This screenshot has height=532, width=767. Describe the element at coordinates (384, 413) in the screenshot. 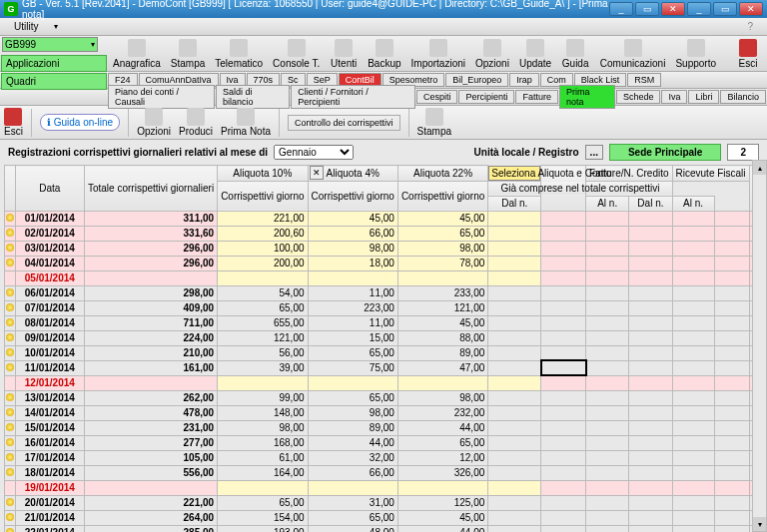

I see `table-row: 14/01/2014478,00148,0098,00232,00` at that location.